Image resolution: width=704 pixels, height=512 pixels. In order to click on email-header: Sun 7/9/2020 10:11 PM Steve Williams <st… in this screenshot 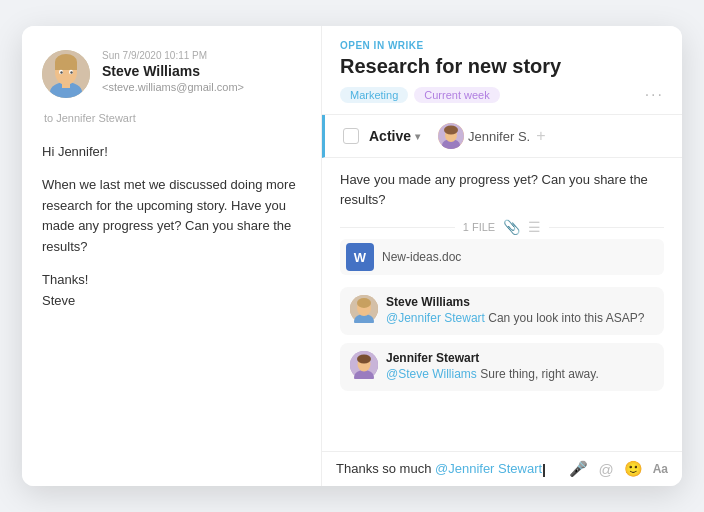, I will do `click(172, 74)`.